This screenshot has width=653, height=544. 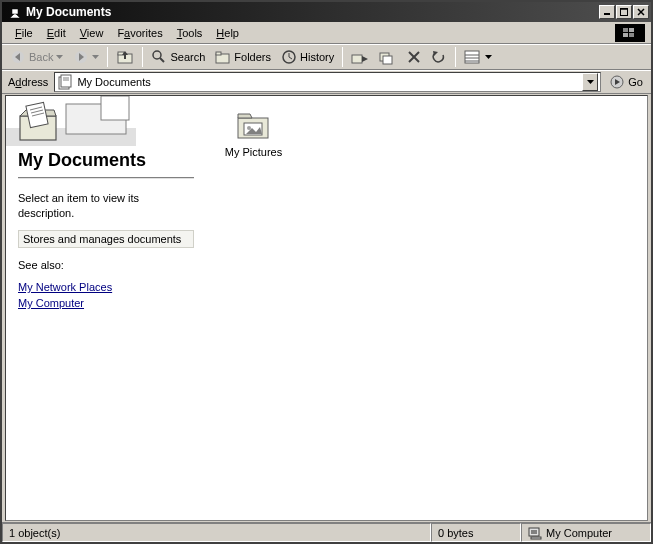 I want to click on menu-view: View, so click(x=92, y=33).